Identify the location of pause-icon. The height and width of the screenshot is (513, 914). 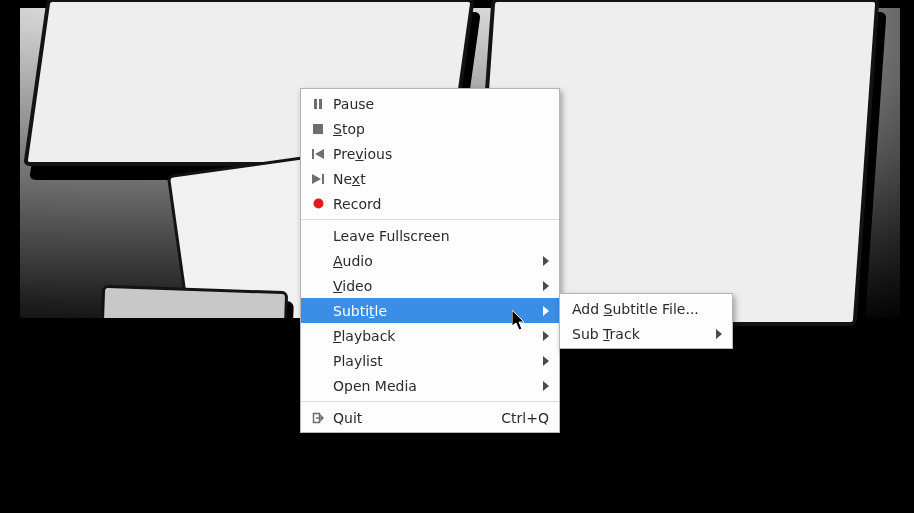
(318, 104).